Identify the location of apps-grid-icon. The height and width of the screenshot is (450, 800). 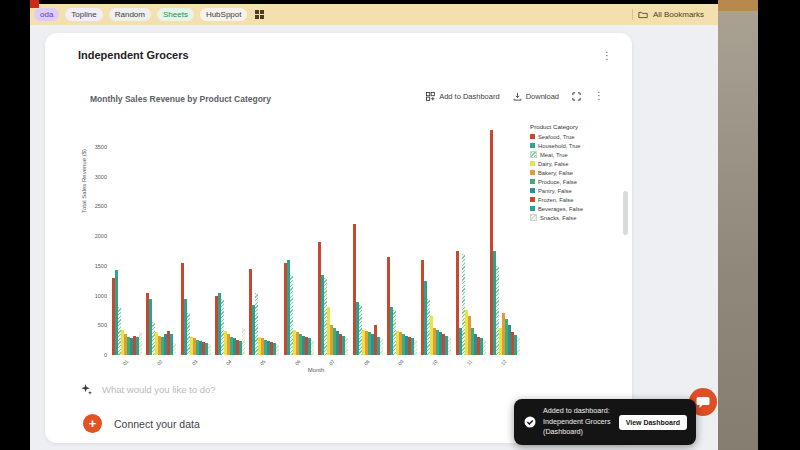
(260, 14).